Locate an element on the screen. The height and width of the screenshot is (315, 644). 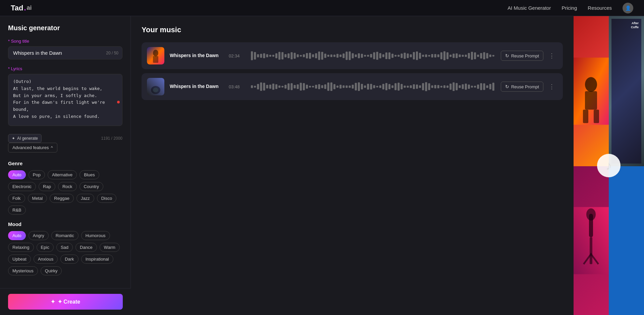
create-button: ✦ ✦ Create is located at coordinates (65, 302).